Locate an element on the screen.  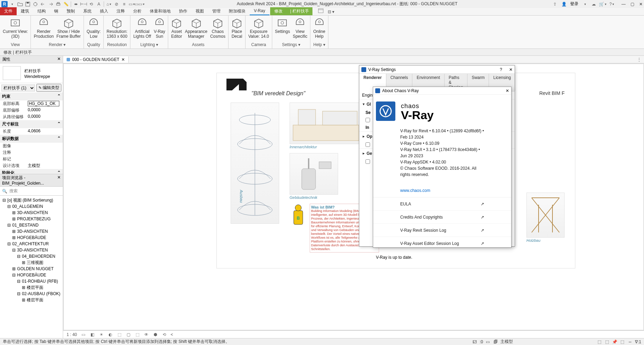
qat-dropdown is located at coordinates (12, 4).